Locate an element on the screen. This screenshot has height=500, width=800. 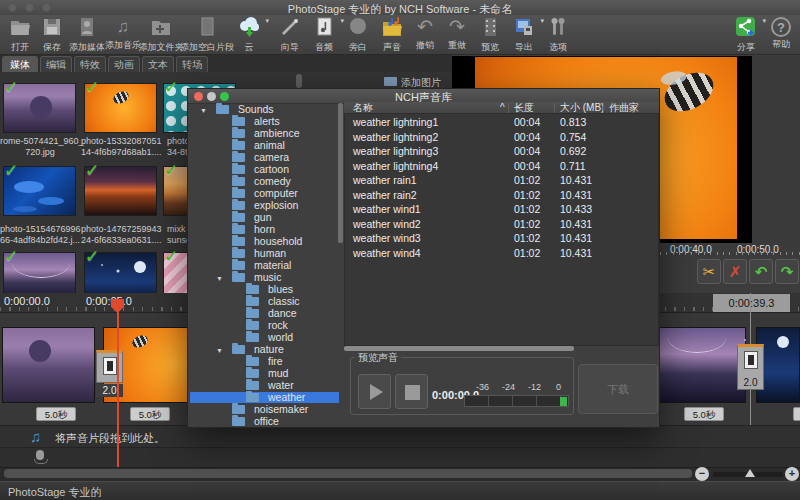
redo-button: ↷ 重做 is located at coordinates (457, 35).